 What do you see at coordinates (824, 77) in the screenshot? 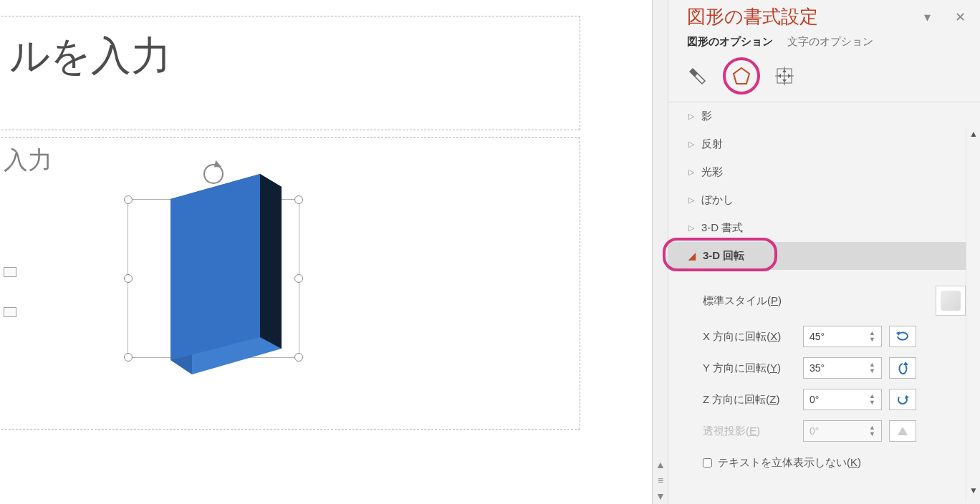
I see `category-icon-tabs` at bounding box center [824, 77].